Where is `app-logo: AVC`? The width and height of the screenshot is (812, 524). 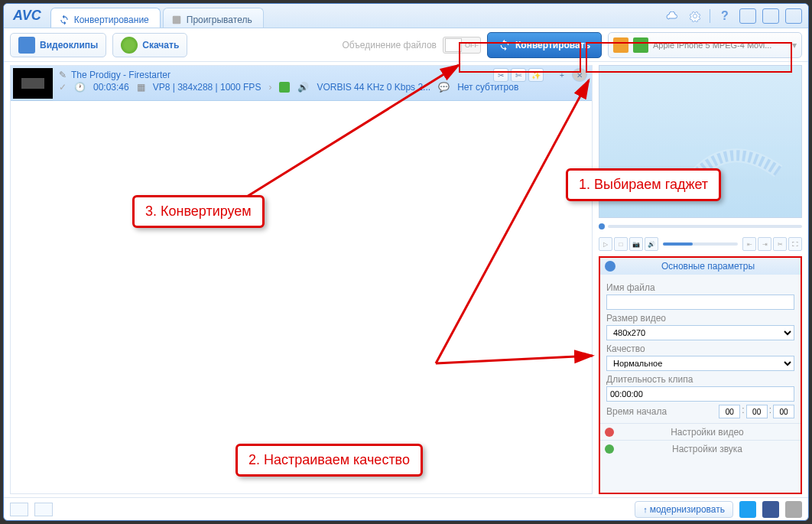
app-logo: AVC is located at coordinates (28, 15).